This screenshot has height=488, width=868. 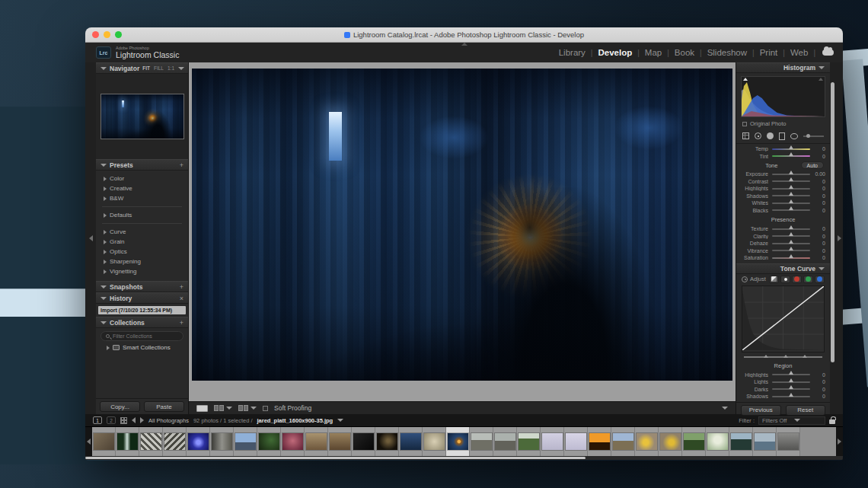 I want to click on slider-exposure: Exposure0.00, so click(x=783, y=174).